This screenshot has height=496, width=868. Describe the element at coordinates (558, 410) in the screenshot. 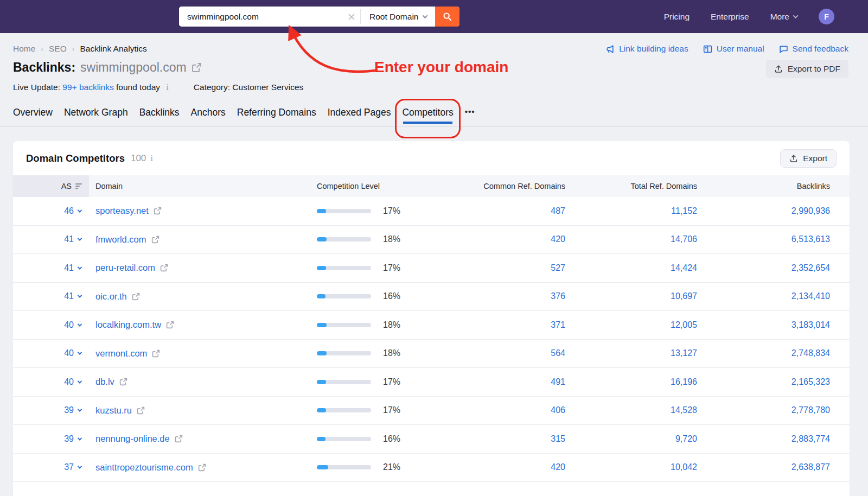

I see `common-ref-domains-link: 406` at that location.